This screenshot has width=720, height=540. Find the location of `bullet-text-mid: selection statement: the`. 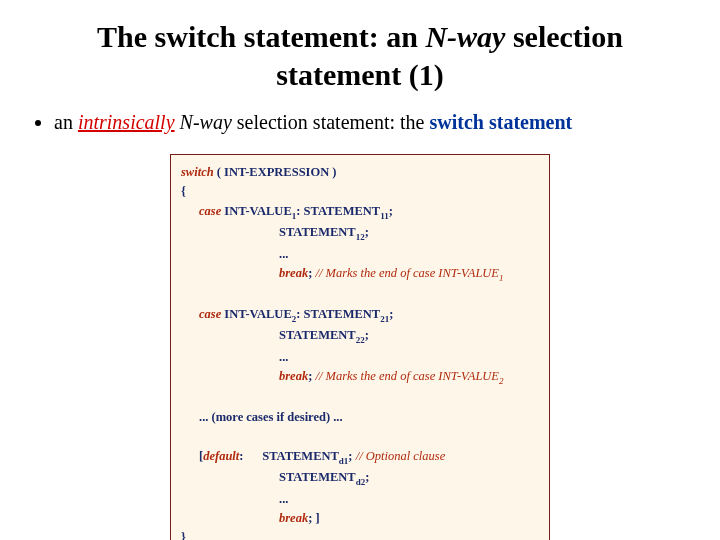

bullet-text-mid: selection statement: the is located at coordinates (331, 122).